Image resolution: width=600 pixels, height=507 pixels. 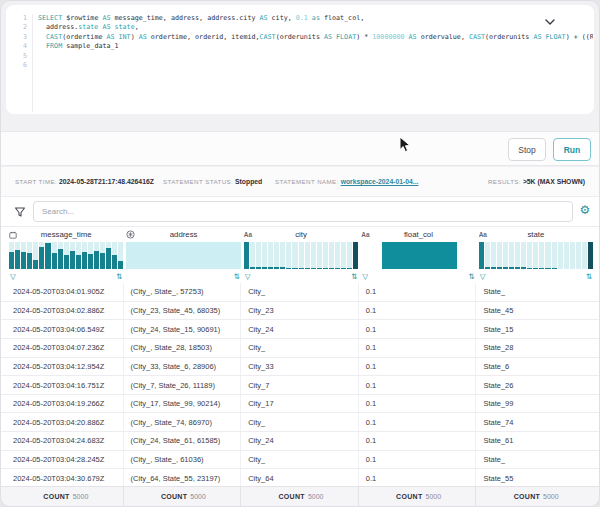 What do you see at coordinates (536, 234) in the screenshot?
I see `column-header-state: Aastate` at bounding box center [536, 234].